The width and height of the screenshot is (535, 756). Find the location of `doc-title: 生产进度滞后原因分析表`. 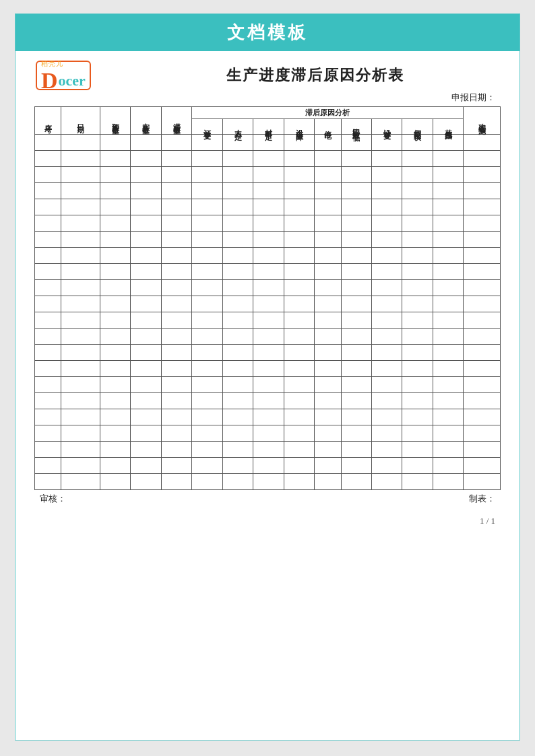

doc-title: 生产进度滞后原因分析表 is located at coordinates (295, 75).